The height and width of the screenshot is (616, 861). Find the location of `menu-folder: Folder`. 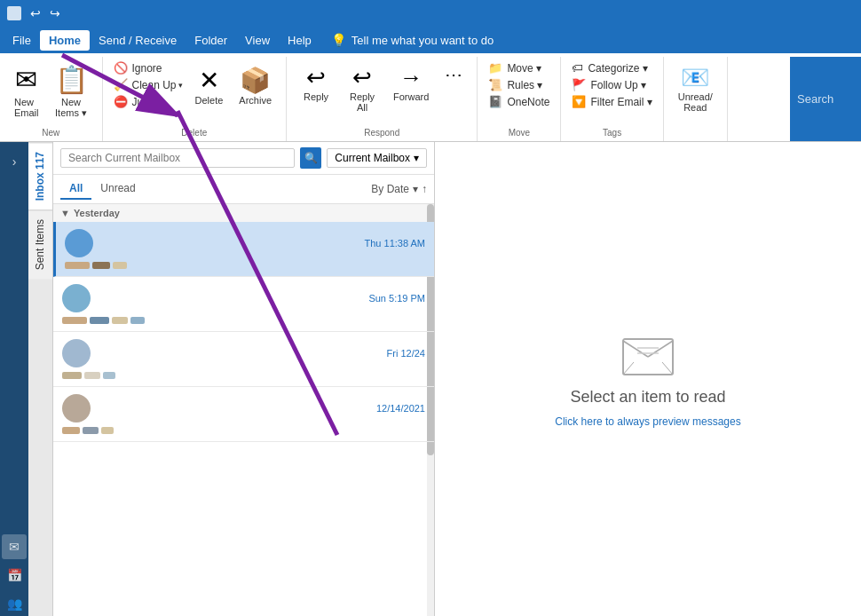

menu-folder: Folder is located at coordinates (211, 41).